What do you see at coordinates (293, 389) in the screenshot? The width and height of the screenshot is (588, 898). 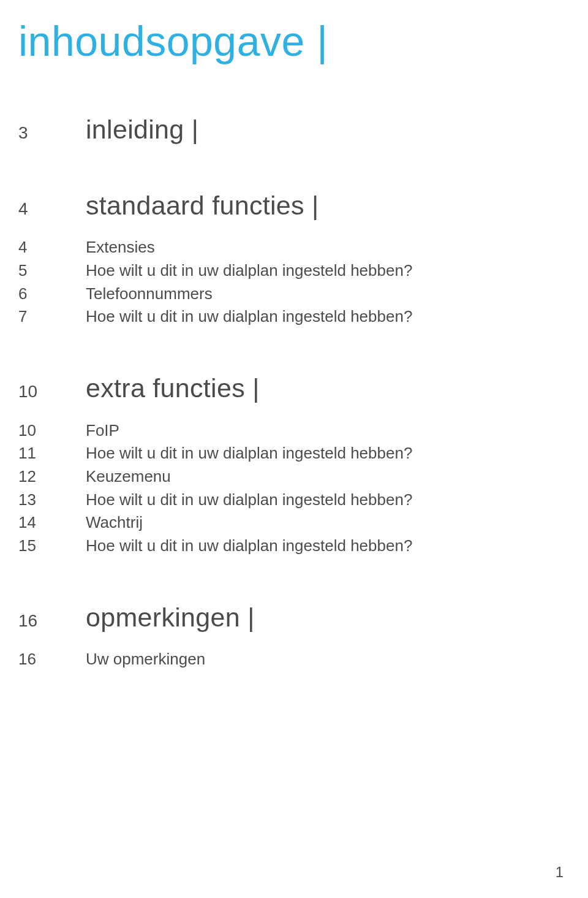 I see `toc-heading-row: 10 extra functies |` at bounding box center [293, 389].